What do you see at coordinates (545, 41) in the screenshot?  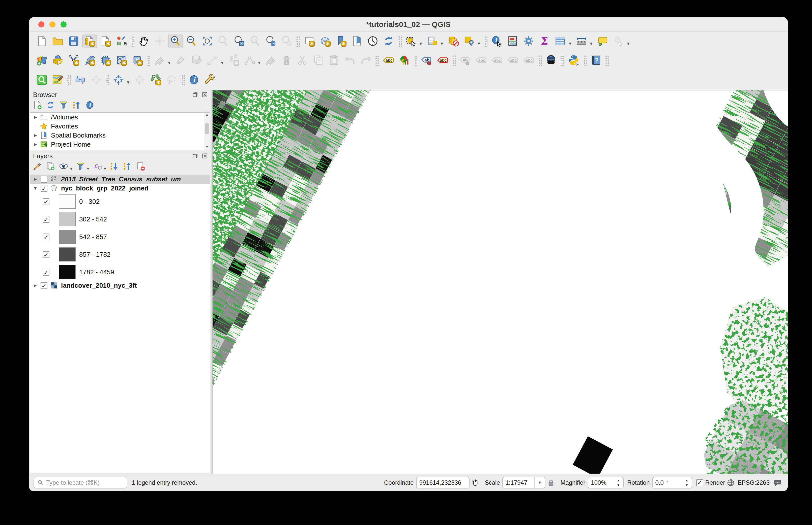 I see `show-statistics-icon` at bounding box center [545, 41].